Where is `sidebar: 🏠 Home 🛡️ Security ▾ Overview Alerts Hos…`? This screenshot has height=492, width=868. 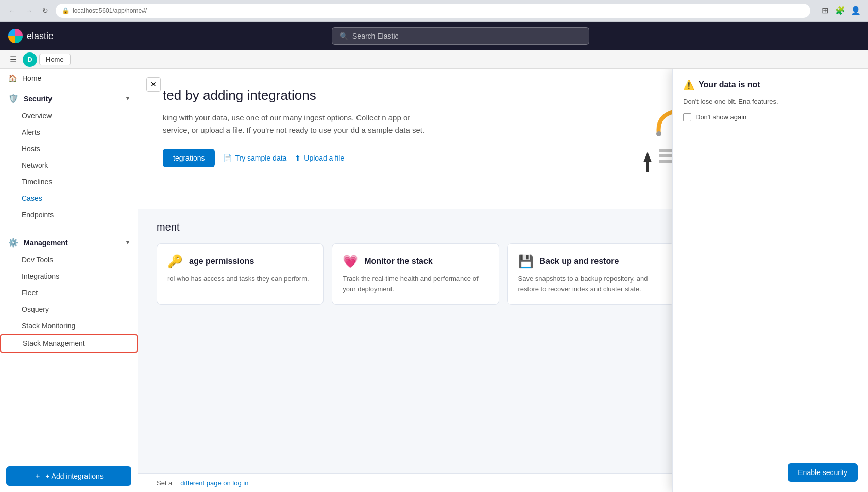 sidebar: 🏠 Home 🛡️ Security ▾ Overview Alerts Hos… is located at coordinates (69, 280).